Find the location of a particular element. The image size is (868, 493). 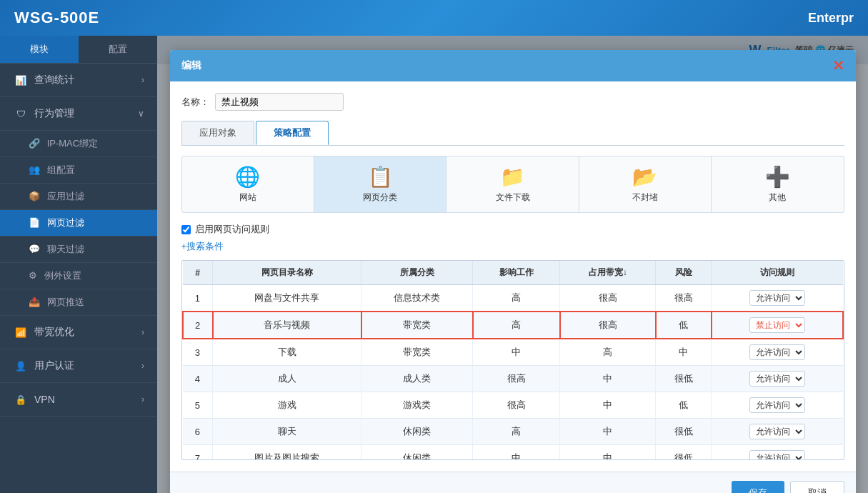

sidebar-item-behavior: 🛡 行为管理 ∨ is located at coordinates (79, 114).